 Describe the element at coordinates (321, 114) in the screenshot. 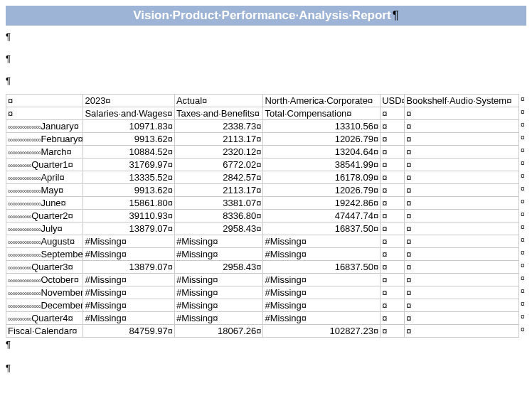

I see `header-cell: Total·Compensation¤` at that location.